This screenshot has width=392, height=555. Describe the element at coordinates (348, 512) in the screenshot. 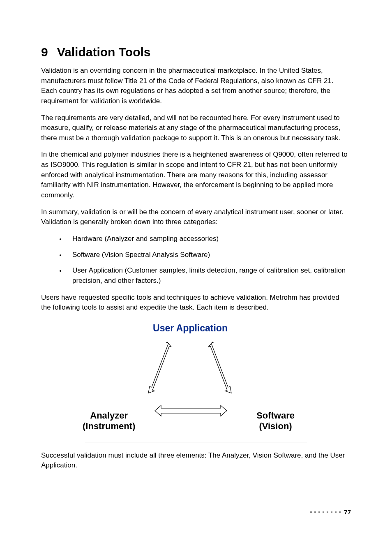

I see `page-number: 77` at that location.